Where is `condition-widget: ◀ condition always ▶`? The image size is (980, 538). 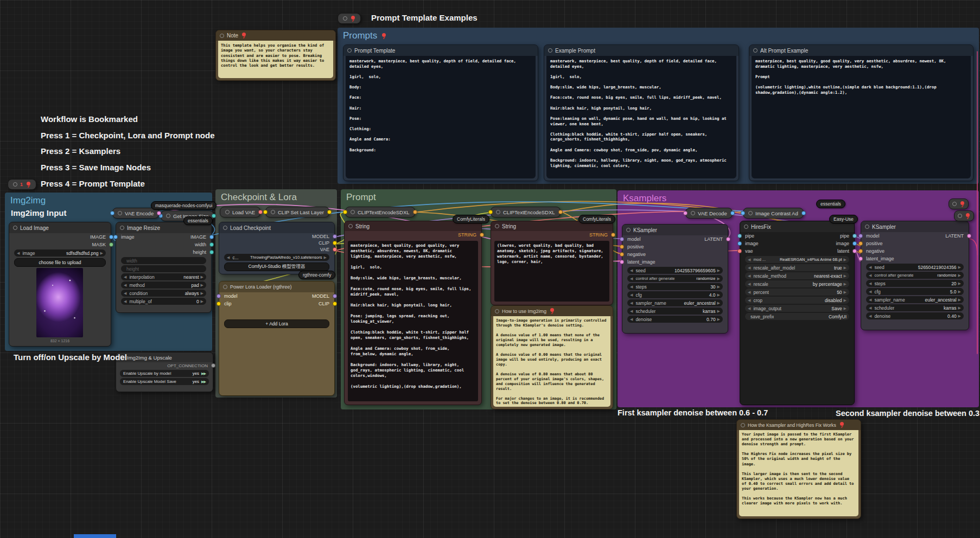 condition-widget: ◀ condition always ▶ is located at coordinates (164, 293).